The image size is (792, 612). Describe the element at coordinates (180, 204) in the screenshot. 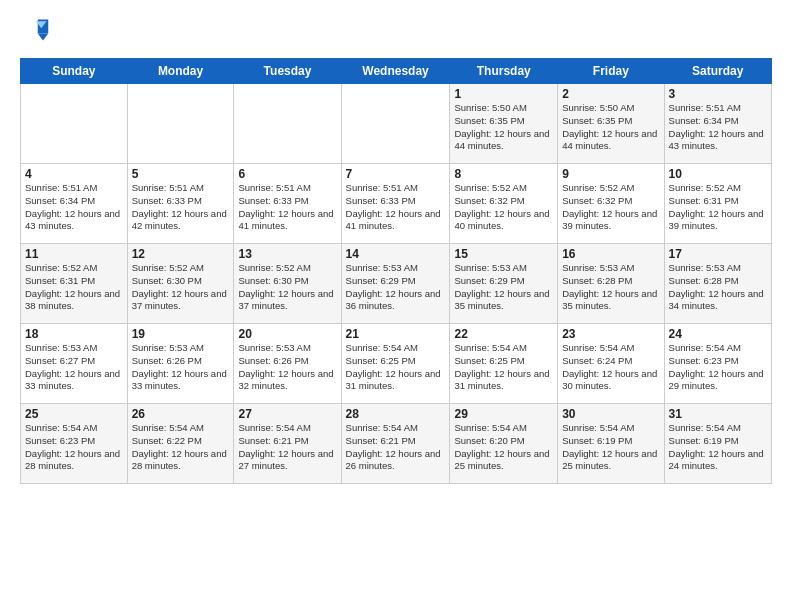

I see `calendar-cell: 5Sunrise: 5:51 AM Sunset: 6:33 PM Daylig…` at that location.